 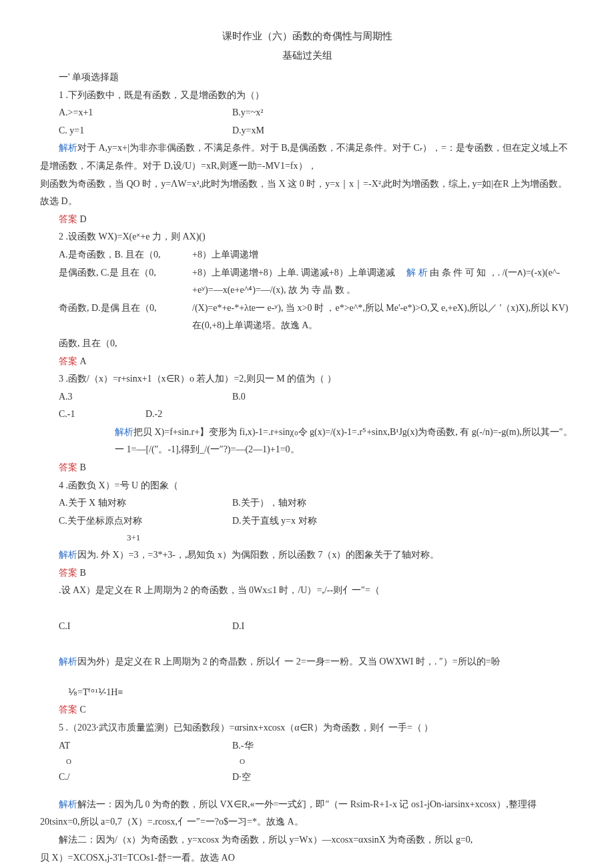 I want to click on q2-expl-b-part: /(X)=e*+e-*+λte一 e-ʸ), 当 x>0 时 ，e*>e^*,所…, so click(x=383, y=318).